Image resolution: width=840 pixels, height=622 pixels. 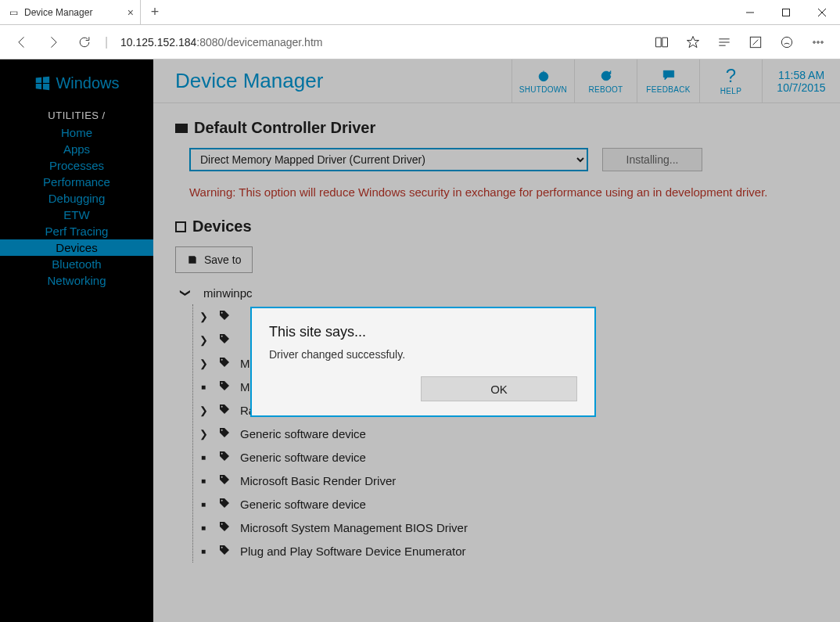 What do you see at coordinates (70, 13) in the screenshot?
I see `browser-tab: ▭ Device Manager ×` at bounding box center [70, 13].